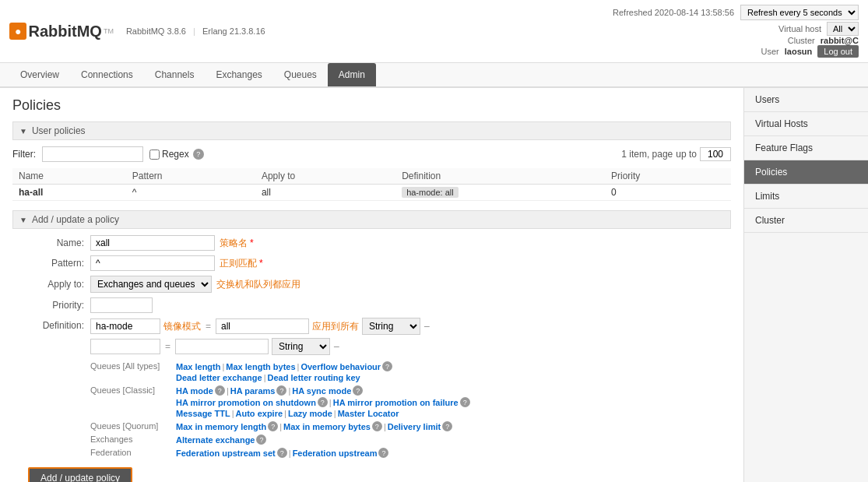 The width and height of the screenshot is (868, 482). I want to click on nav-item-exchanges: Exchanges, so click(238, 75).